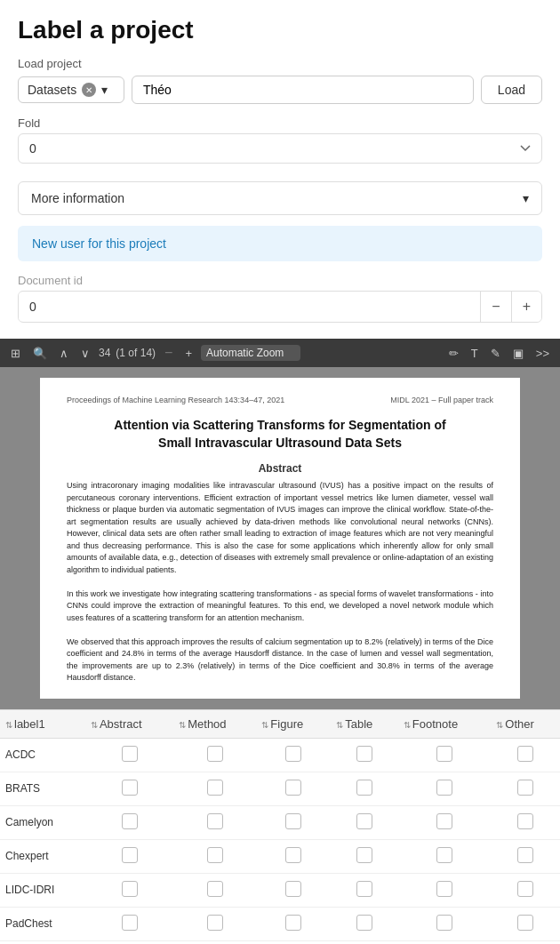  Describe the element at coordinates (71, 90) in the screenshot. I see `datasets-pill: Datasets ✕ ▾` at that location.